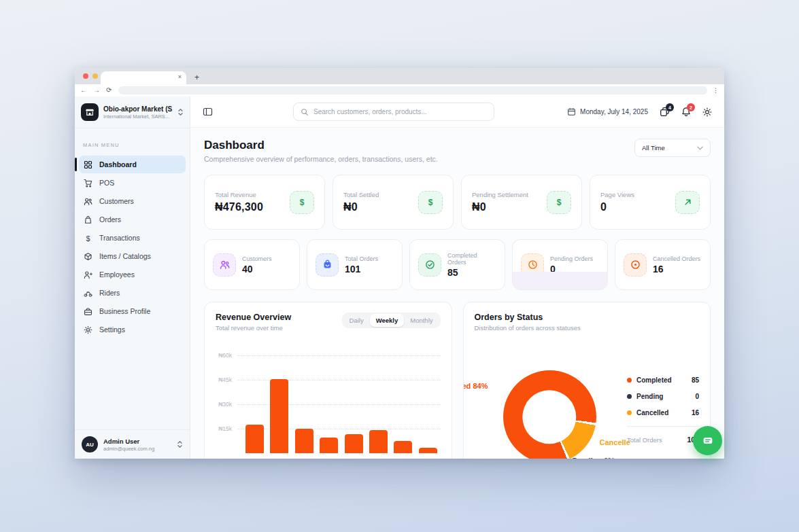 This screenshot has width=799, height=532. I want to click on donut-label-pending: Pending 0%, so click(594, 458).